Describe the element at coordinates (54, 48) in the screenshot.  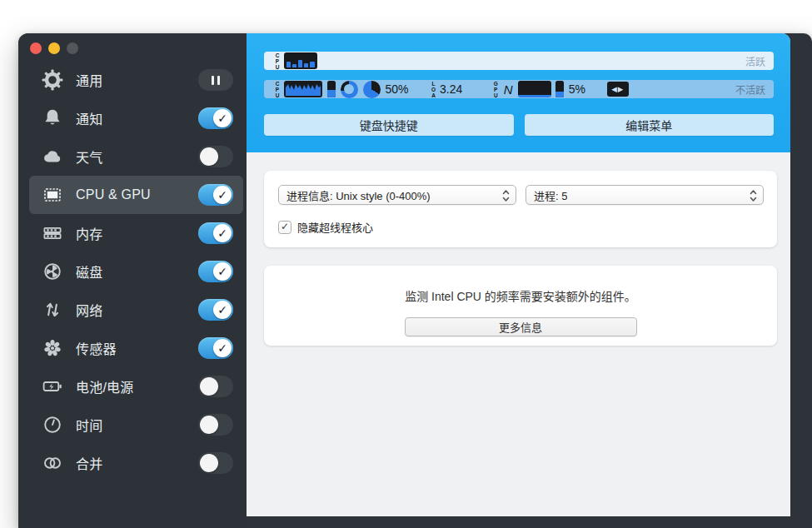
I see `minimize-button` at that location.